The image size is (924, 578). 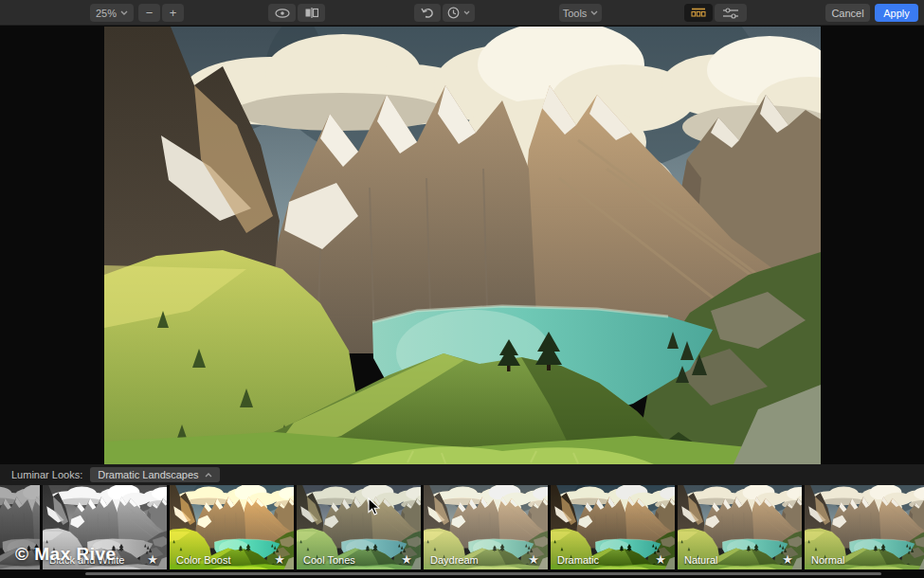 I want to click on looks-filmstrip: Black and White ★ Color Boost ★ Cool Ton…, so click(x=462, y=527).